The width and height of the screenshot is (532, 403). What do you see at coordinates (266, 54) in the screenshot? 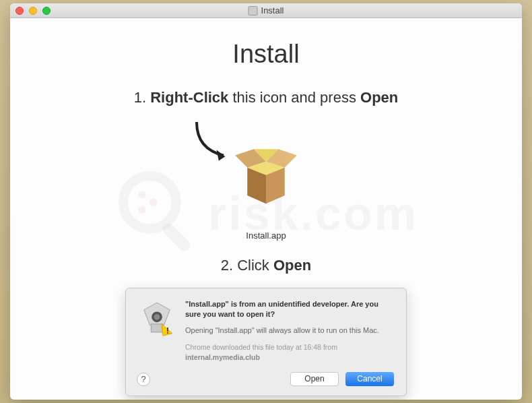
I see `page-title: Install` at bounding box center [266, 54].